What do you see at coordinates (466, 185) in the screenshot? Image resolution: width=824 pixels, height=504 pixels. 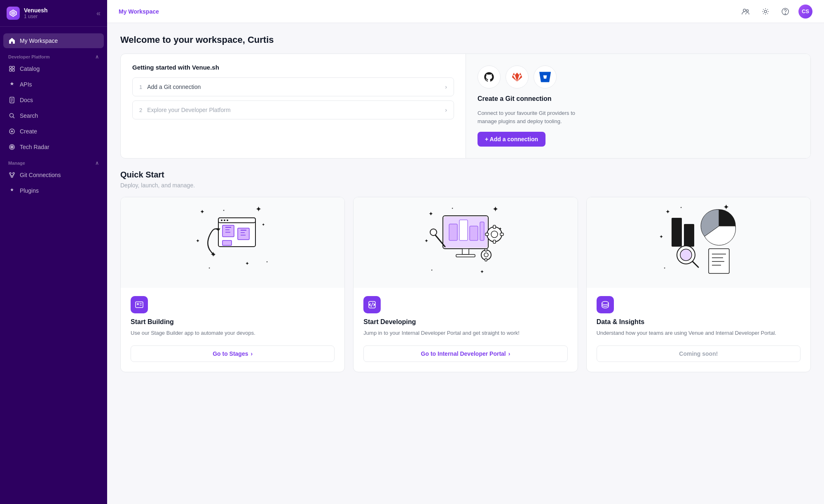 I see `quick-start-subtitle: Deploy, launch, and manage.` at bounding box center [466, 185].